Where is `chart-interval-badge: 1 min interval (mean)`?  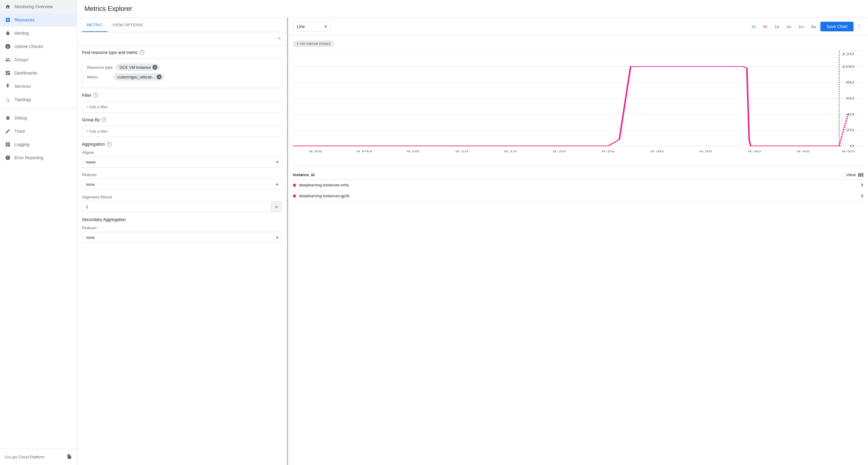 chart-interval-badge: 1 min interval (mean) is located at coordinates (313, 44).